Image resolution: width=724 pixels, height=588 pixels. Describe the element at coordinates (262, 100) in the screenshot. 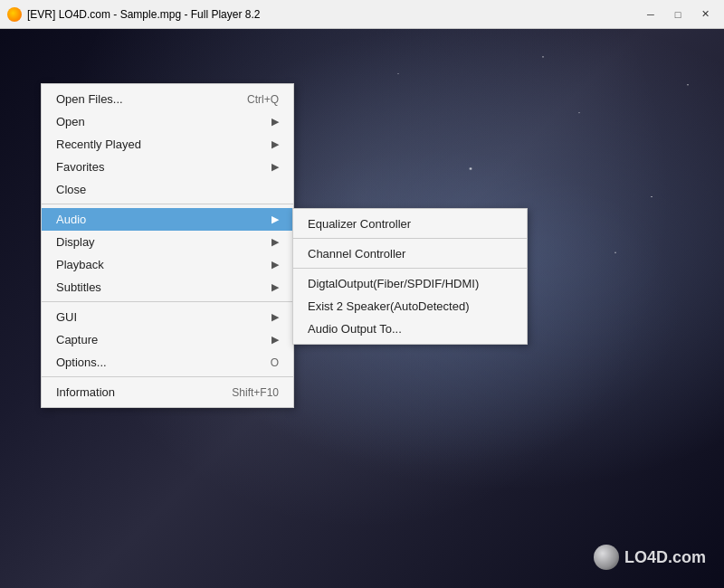

I see `menu-item-open-files-shortcut: Ctrl+Q` at that location.